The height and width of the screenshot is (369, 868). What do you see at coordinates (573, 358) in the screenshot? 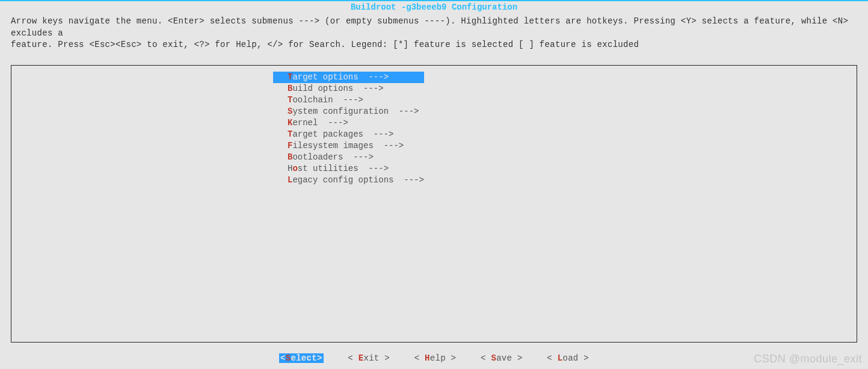
I see `load-rest: oad` at bounding box center [573, 358].